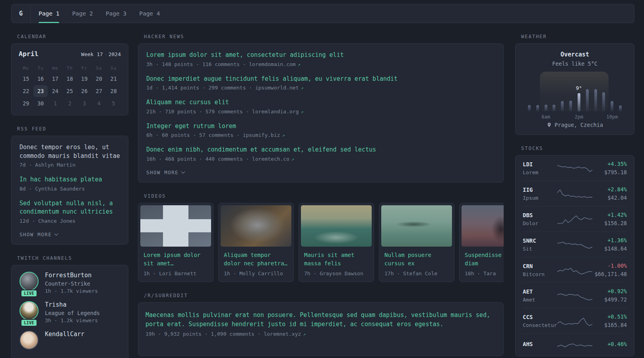 The height and width of the screenshot is (358, 644). Describe the element at coordinates (55, 68) in the screenshot. I see `calendar-dow: We` at that location.